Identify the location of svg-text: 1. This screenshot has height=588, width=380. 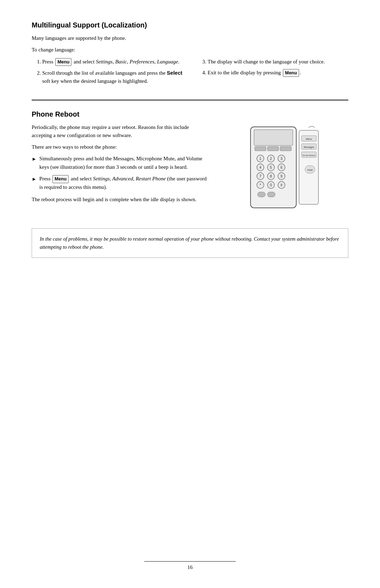
(260, 159).